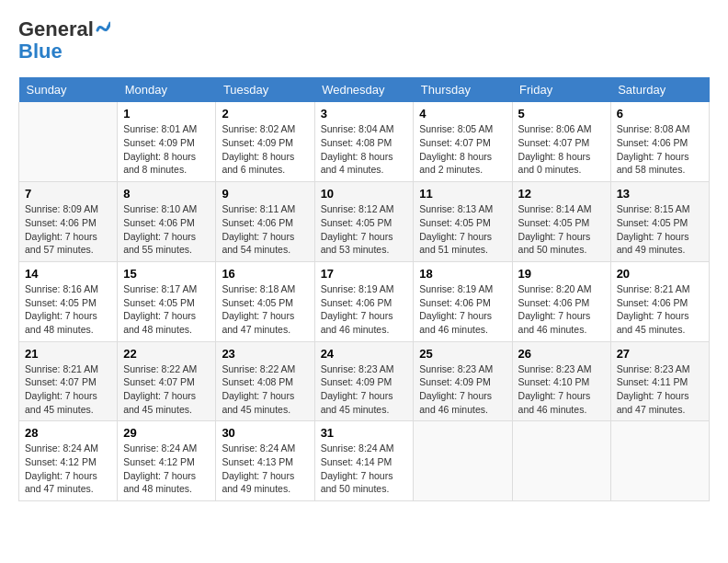 Image resolution: width=728 pixels, height=563 pixels. Describe the element at coordinates (265, 90) in the screenshot. I see `weekday-header: Tuesday` at that location.